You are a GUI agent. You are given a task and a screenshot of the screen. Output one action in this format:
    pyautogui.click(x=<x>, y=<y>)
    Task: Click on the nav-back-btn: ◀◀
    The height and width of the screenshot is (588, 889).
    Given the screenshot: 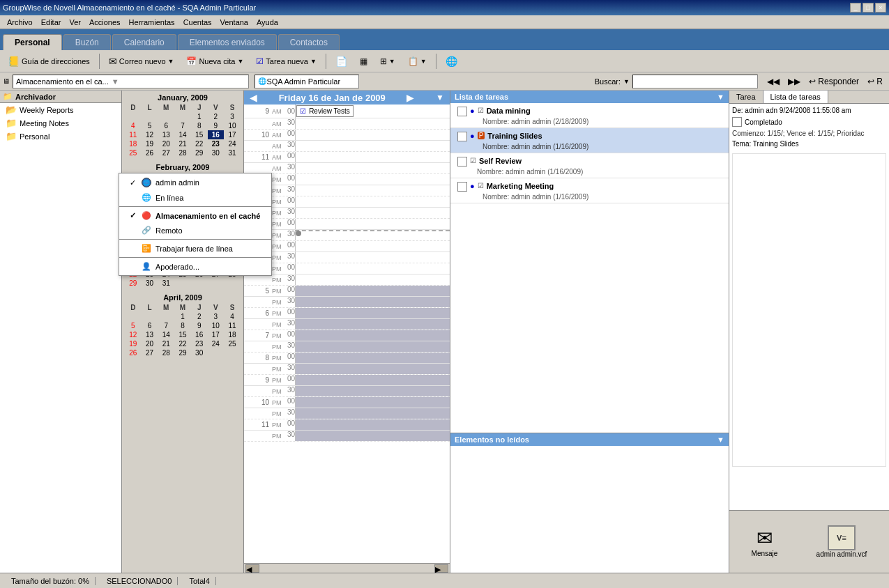 What is the action you would take?
    pyautogui.click(x=773, y=82)
    